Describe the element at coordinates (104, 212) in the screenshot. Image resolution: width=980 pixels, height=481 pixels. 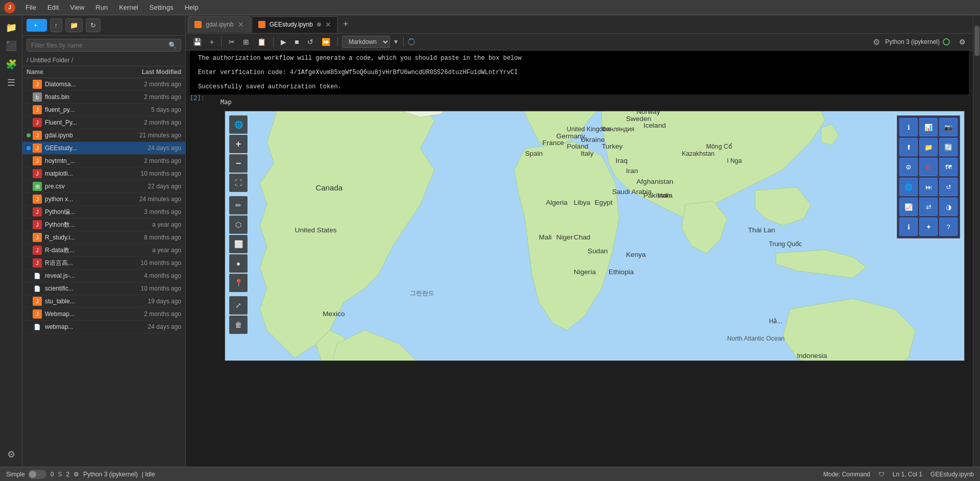
I see `list-item: JPython编...3 months ago` at that location.